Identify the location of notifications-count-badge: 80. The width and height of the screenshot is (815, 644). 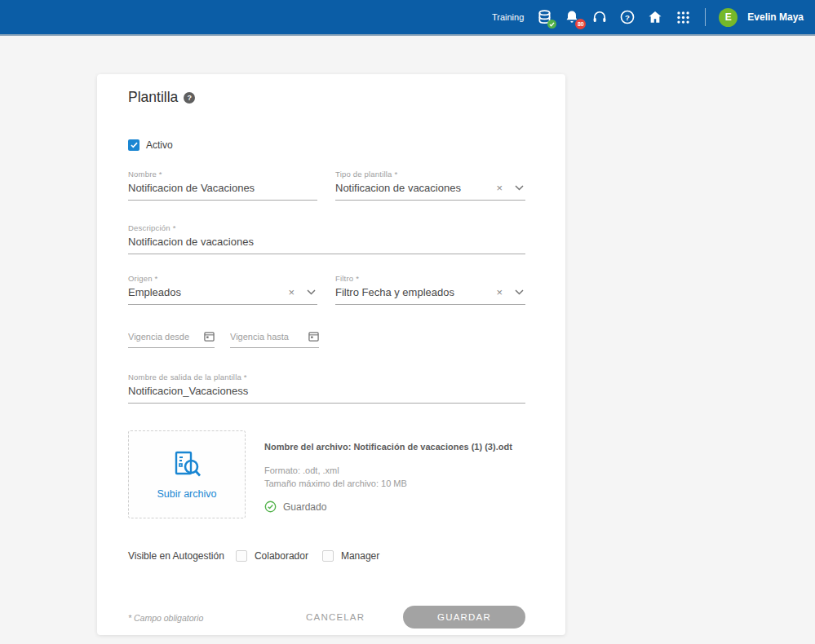
(581, 24).